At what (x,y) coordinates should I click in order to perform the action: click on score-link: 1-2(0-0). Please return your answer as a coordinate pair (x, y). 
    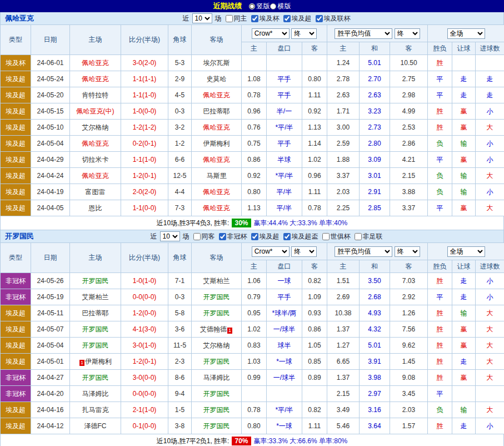
    Looking at the image, I should click on (144, 313).